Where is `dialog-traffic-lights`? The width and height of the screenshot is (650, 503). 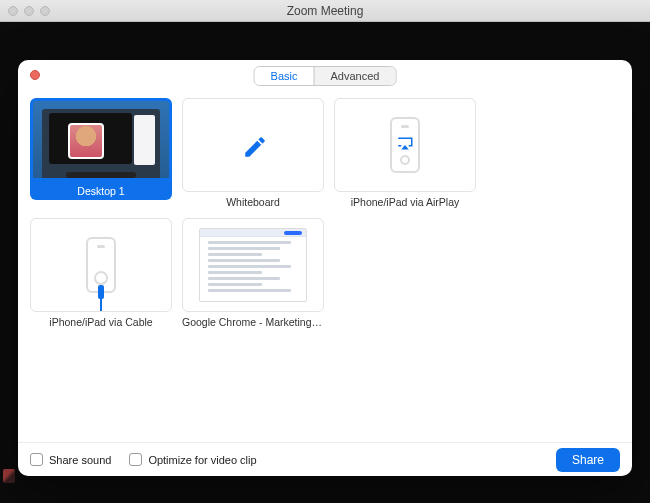
dialog-traffic-lights is located at coordinates (29, 75).